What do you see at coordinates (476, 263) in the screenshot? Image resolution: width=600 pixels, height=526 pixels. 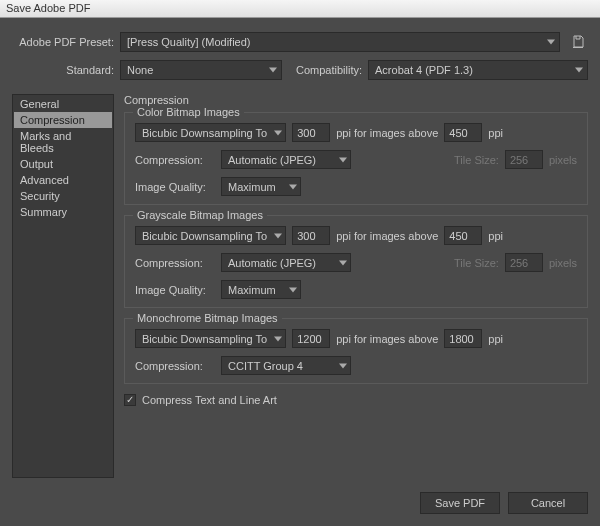 I see `gray-tile-label: Tile Size:` at bounding box center [476, 263].